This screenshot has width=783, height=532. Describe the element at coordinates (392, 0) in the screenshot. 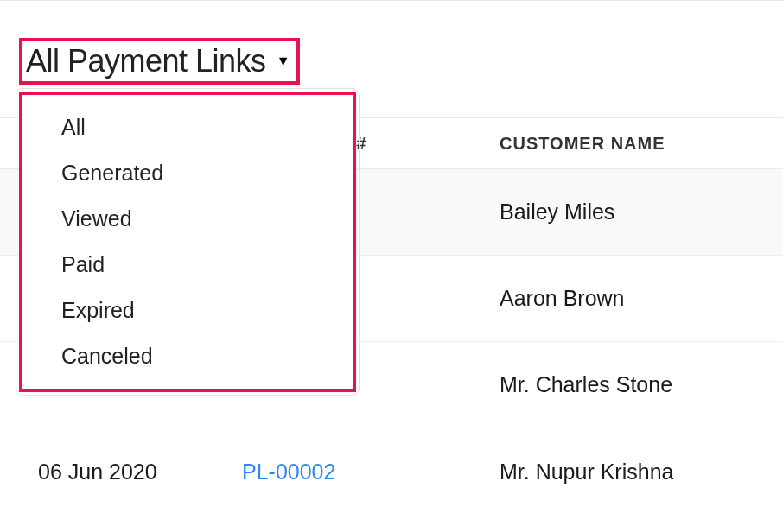

I see `top-divider` at that location.